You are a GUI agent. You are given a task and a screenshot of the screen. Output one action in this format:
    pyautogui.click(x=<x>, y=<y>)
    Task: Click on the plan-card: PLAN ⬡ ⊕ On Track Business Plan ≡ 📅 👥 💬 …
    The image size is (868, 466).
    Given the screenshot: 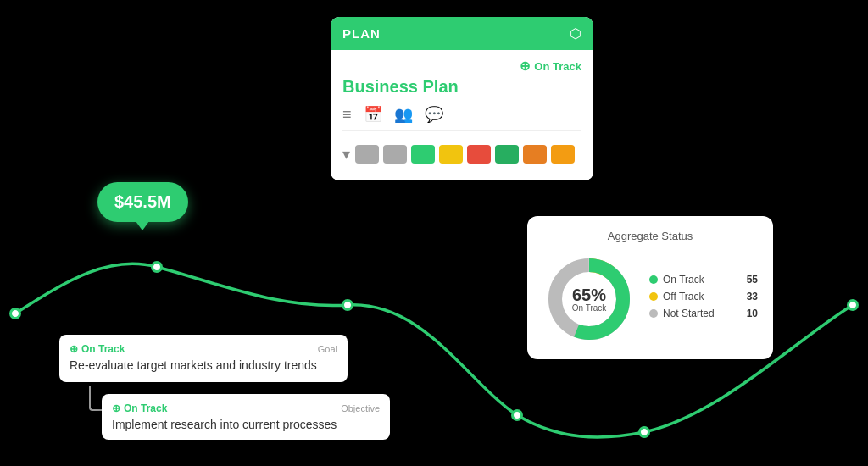 What is the action you would take?
    pyautogui.click(x=462, y=98)
    